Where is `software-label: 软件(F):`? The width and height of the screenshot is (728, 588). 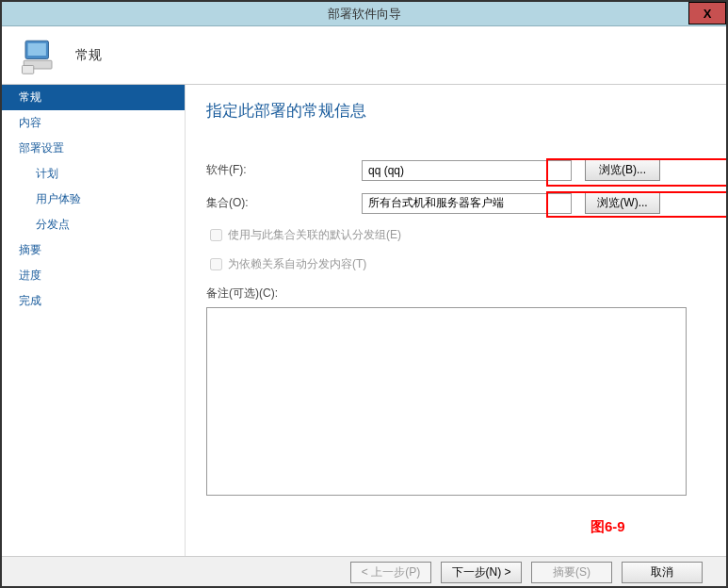 software-label: 软件(F): is located at coordinates (284, 170).